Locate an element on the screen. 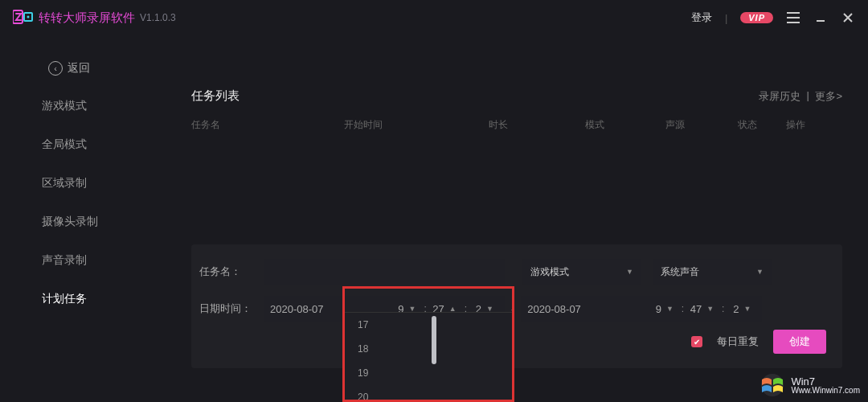  dropdown-option: 18 is located at coordinates (428, 349).